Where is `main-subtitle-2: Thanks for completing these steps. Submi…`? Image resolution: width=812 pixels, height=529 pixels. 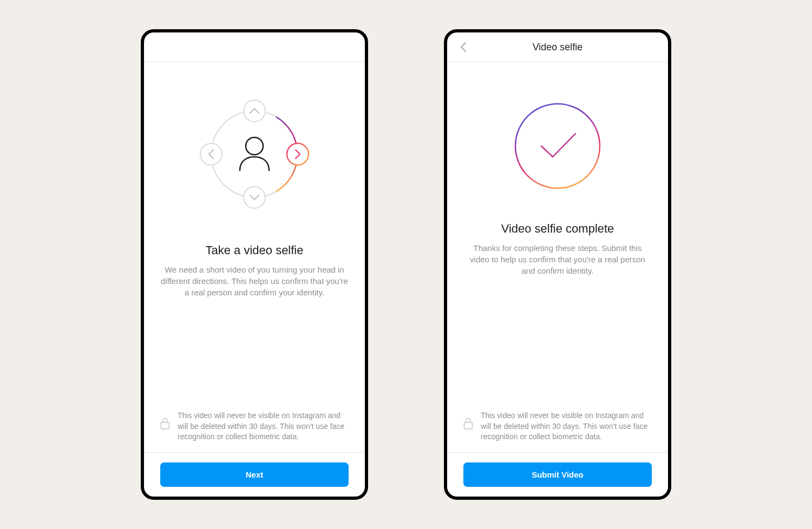
main-subtitle-2: Thanks for completing these steps. Submi… is located at coordinates (558, 260).